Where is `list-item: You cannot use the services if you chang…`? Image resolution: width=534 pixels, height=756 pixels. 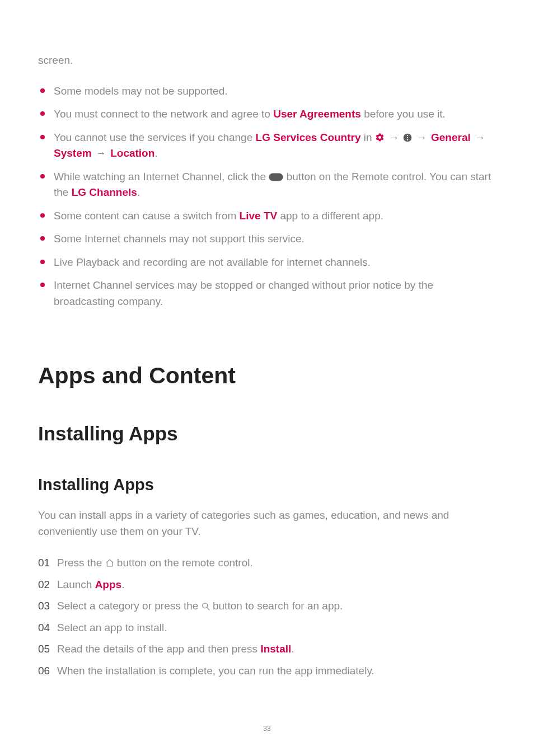
list-item: You cannot use the services if you chang… is located at coordinates (267, 145).